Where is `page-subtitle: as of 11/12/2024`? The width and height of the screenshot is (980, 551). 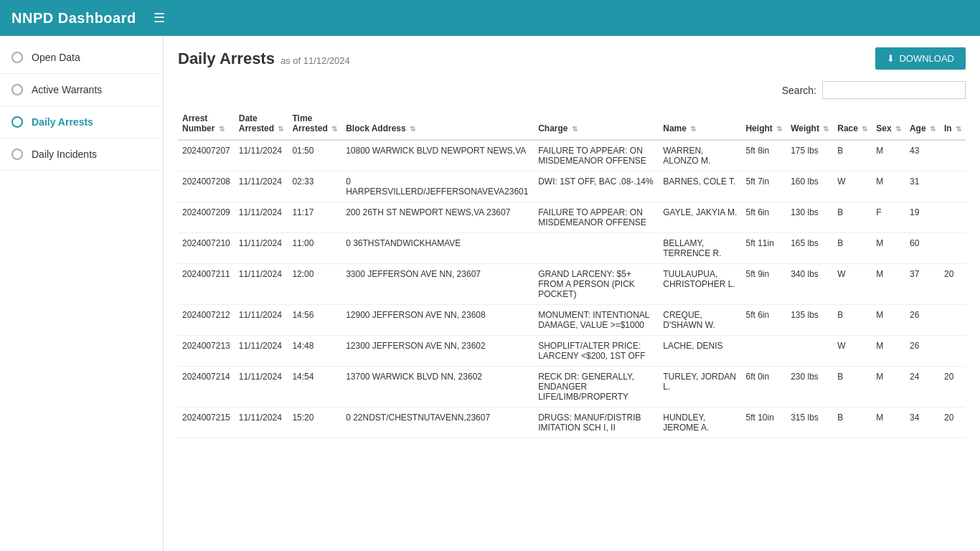 page-subtitle: as of 11/12/2024 is located at coordinates (316, 60).